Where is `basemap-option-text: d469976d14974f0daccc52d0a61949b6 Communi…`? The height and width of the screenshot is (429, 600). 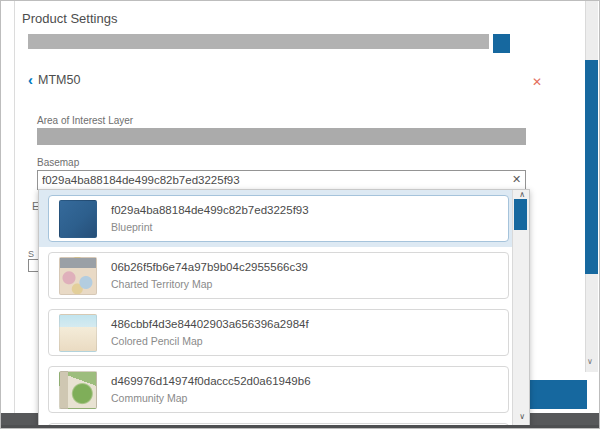
basemap-option-text: d469976d14974f0daccc52d0a61949b6 Communi… is located at coordinates (211, 390).